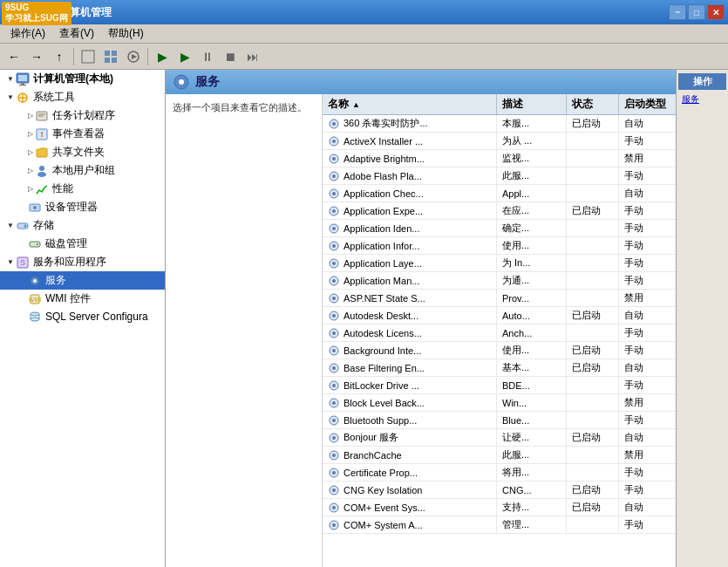 This screenshot has width=728, height=567. What do you see at coordinates (23, 226) in the screenshot?
I see `storage-icon` at bounding box center [23, 226].